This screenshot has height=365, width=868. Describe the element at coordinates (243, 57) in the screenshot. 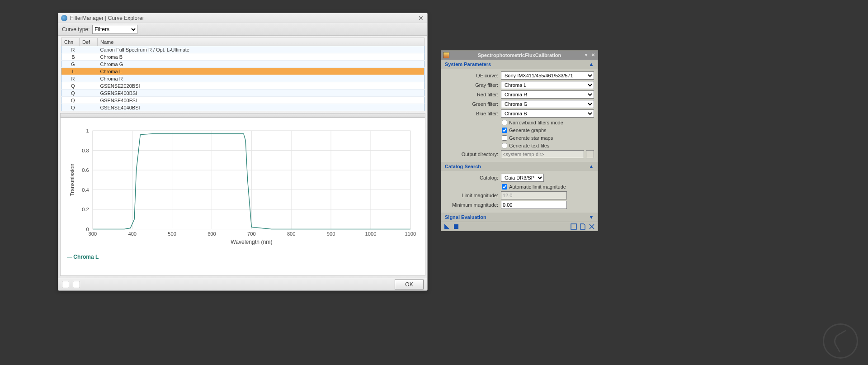

I see `table-row: BChroma B` at that location.